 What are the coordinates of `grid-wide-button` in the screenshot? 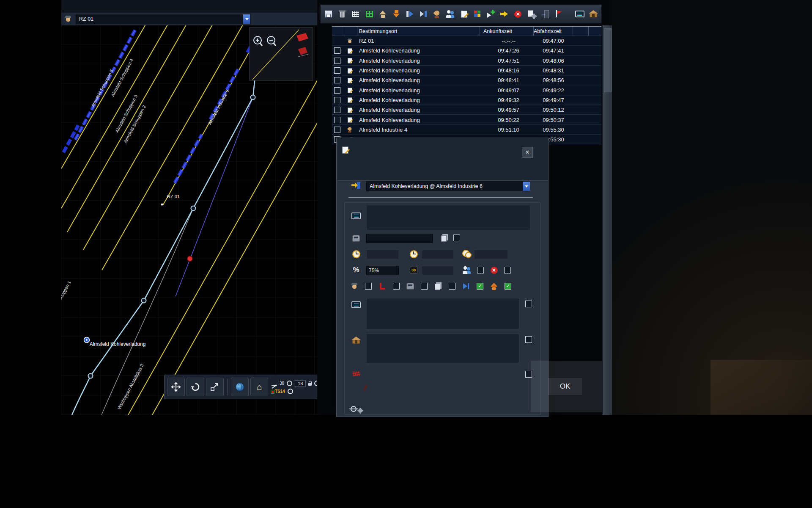 It's located at (370, 14).